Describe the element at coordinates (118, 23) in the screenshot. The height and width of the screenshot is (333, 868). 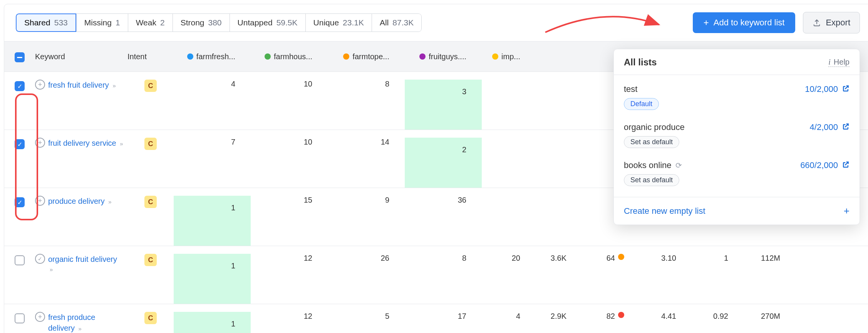
I see `tab-count: 1` at that location.